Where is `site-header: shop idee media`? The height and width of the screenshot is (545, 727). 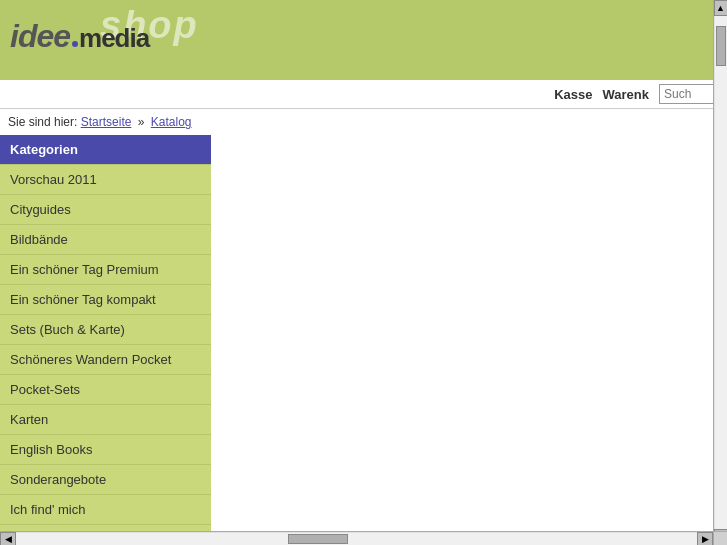
site-header: shop idee media is located at coordinates (364, 40).